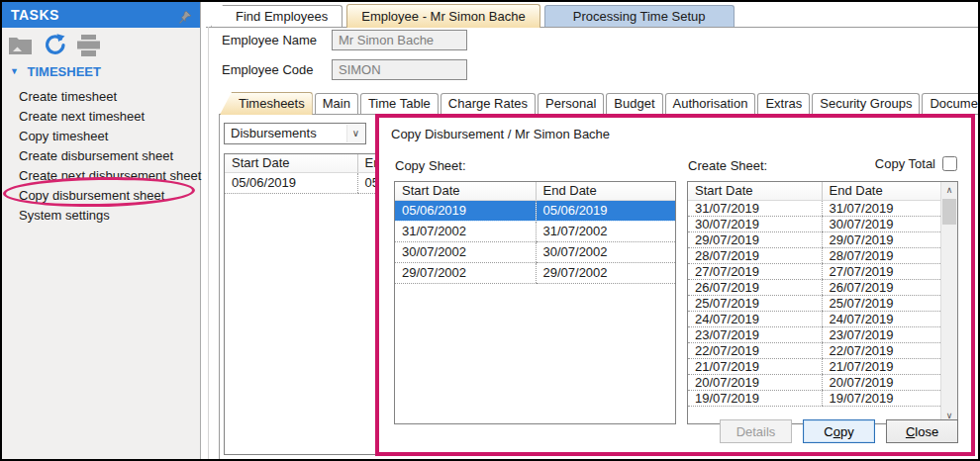  Describe the element at coordinates (814, 366) in the screenshot. I see `table-row: 21/07/201921/07/2019` at that location.